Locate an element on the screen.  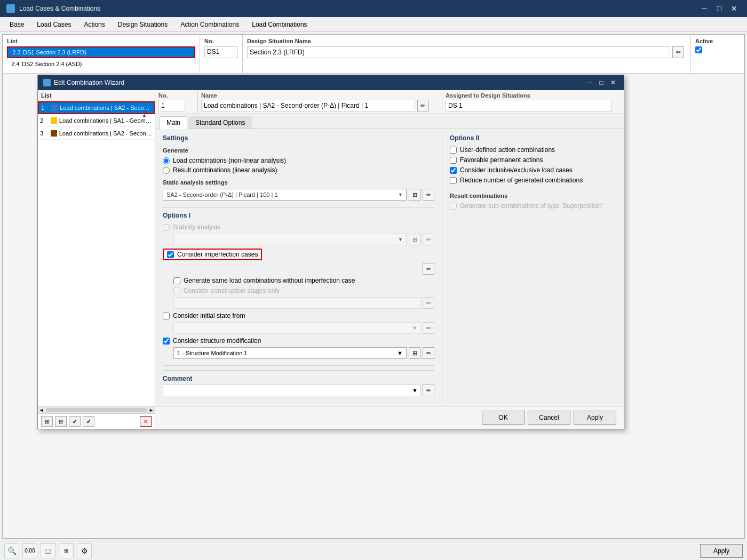
reduce-number-checkbox-item: Reduce number of generated combinations is located at coordinates (533, 180).